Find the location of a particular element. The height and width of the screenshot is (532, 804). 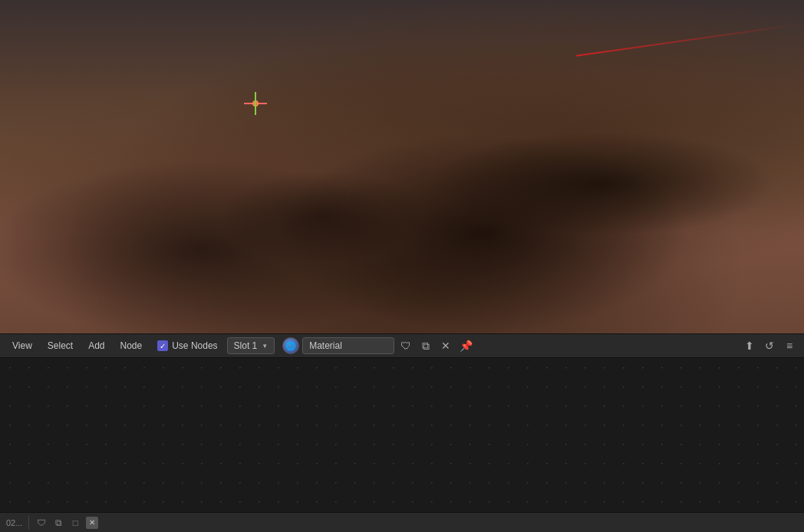

red-axis-line is located at coordinates (690, 40).